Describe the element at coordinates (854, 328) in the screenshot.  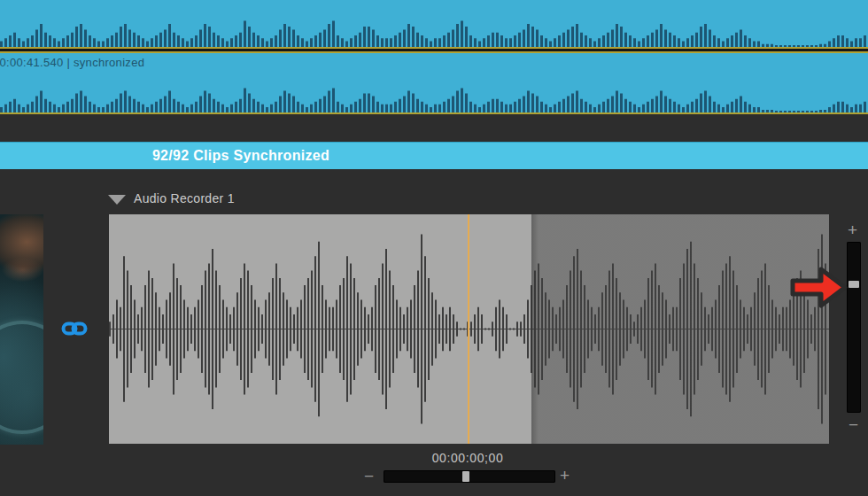
I see `vertical-zoom-slider` at that location.